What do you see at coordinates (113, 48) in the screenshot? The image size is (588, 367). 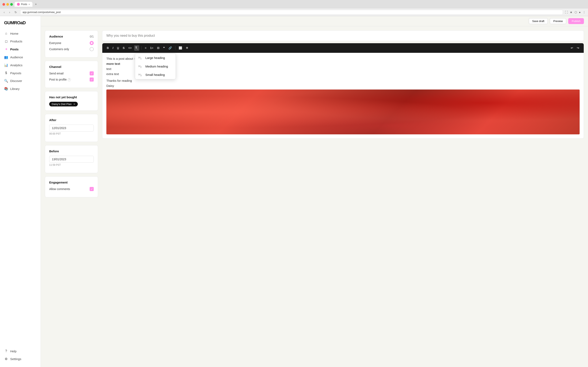 I see `italic-button: I` at bounding box center [113, 48].